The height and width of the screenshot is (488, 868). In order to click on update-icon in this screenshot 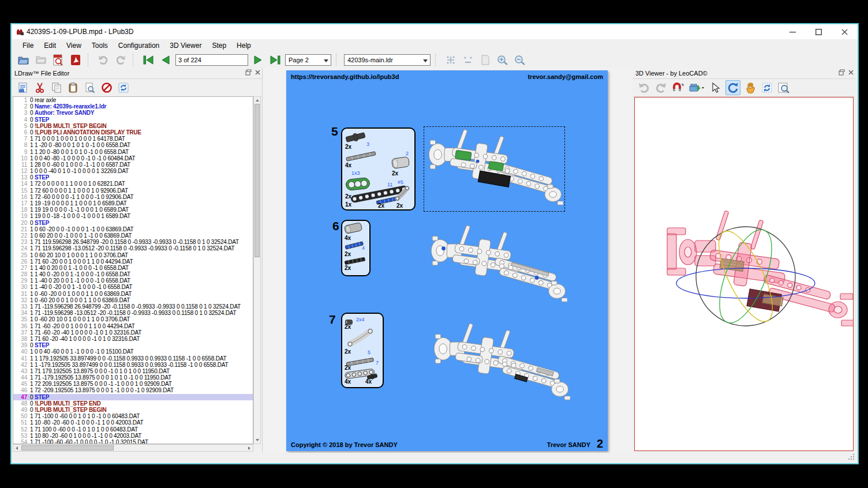, I will do `click(23, 88)`.